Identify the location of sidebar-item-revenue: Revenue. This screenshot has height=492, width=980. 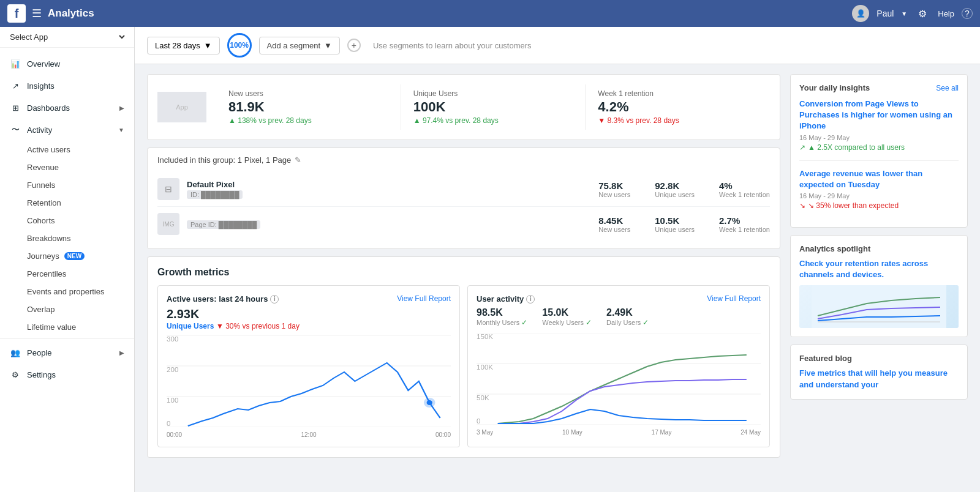
(67, 168).